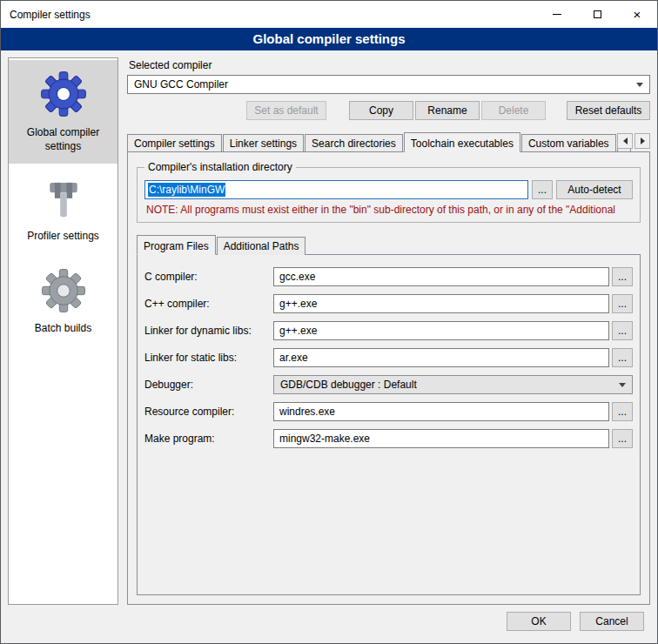 The width and height of the screenshot is (658, 644). Describe the element at coordinates (329, 625) in the screenshot. I see `dialog-footer: OK Cancel` at that location.